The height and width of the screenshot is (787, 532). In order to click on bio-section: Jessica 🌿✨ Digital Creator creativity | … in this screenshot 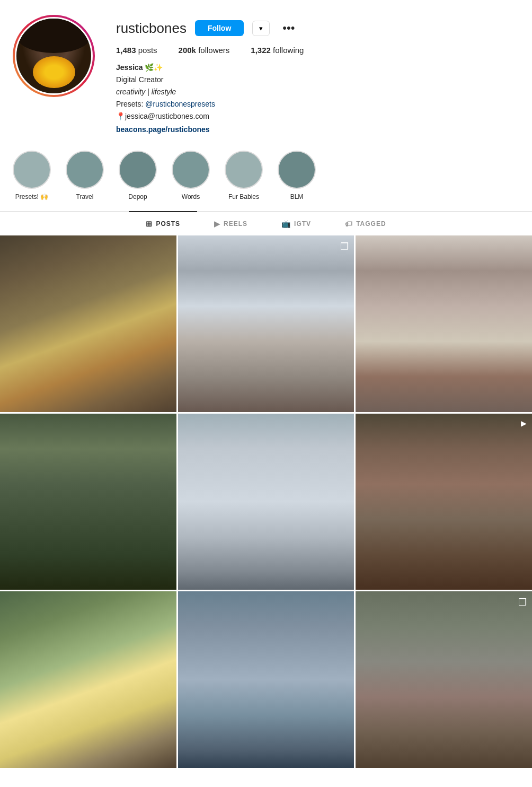, I will do `click(318, 99)`.